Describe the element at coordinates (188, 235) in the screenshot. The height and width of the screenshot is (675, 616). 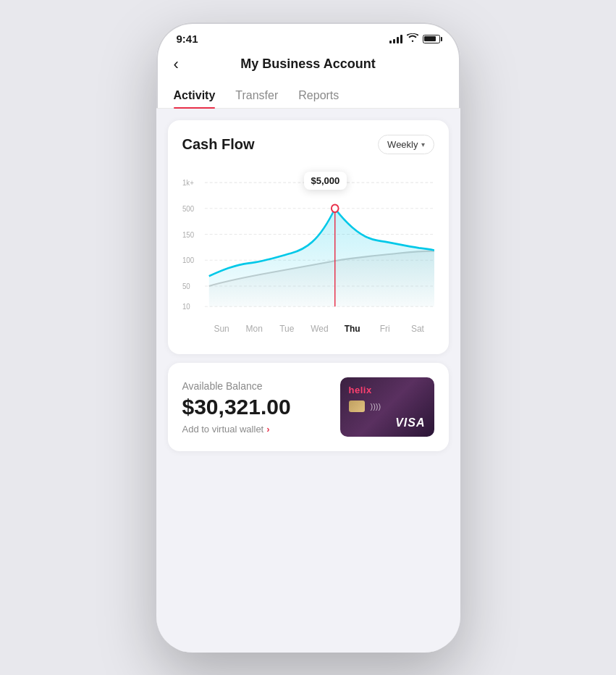
I see `svg-text: 150` at that location.